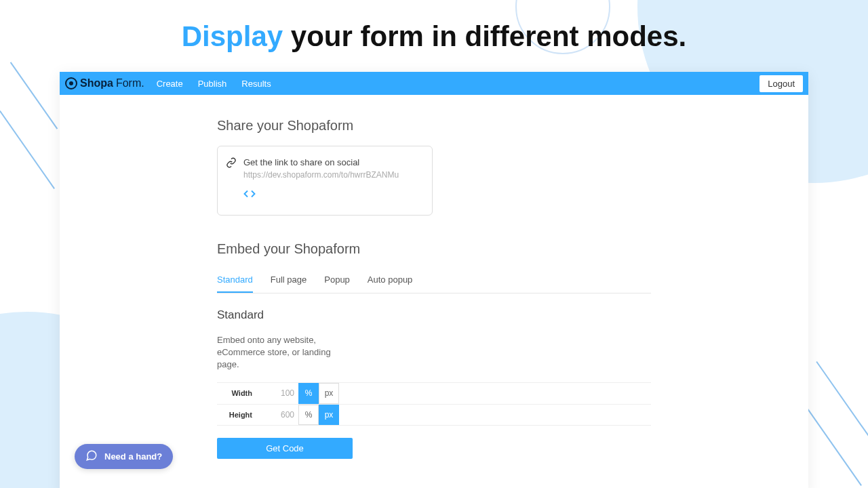 Image resolution: width=868 pixels, height=488 pixels. Describe the element at coordinates (337, 281) in the screenshot. I see `tab-popup: Popup` at that location.